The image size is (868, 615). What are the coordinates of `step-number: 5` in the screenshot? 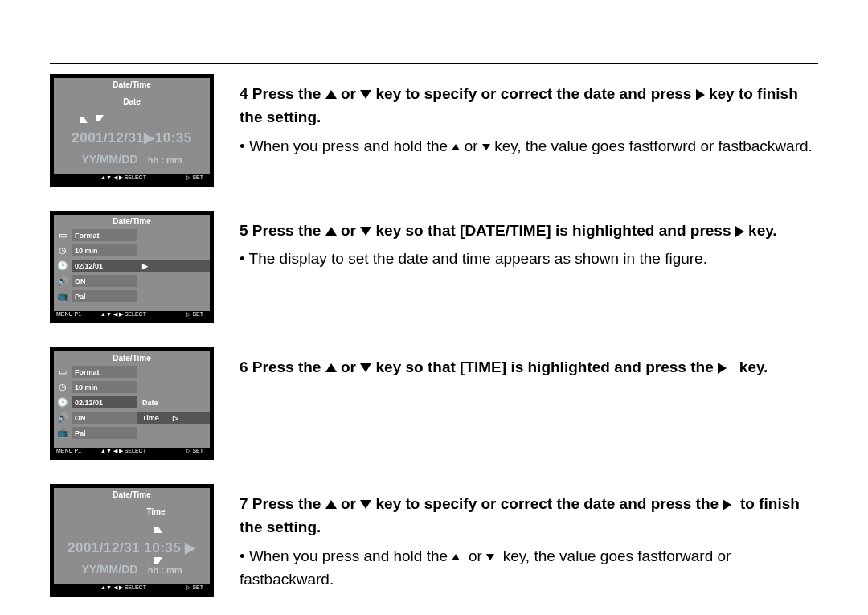 It's located at (244, 230).